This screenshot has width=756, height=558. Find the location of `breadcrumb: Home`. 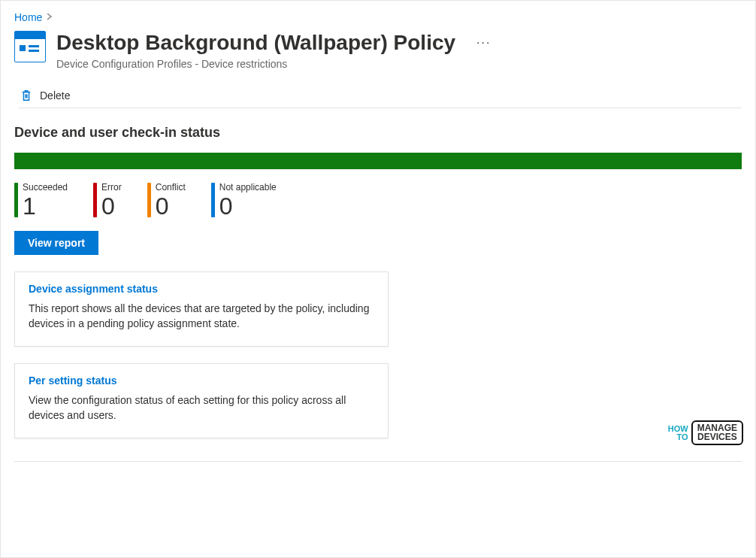

breadcrumb: Home is located at coordinates (378, 17).